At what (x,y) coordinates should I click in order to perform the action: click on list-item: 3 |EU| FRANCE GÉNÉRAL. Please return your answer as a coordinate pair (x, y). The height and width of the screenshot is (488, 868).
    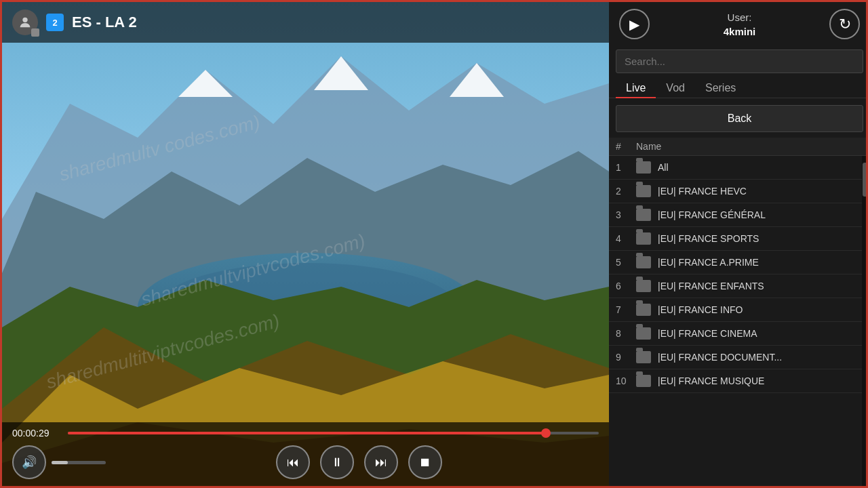
    Looking at the image, I should click on (735, 216).